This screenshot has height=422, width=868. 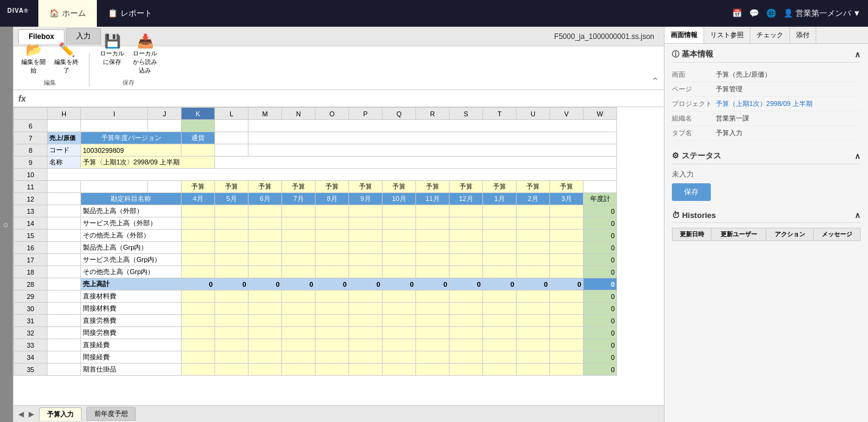 What do you see at coordinates (266, 357) in the screenshot?
I see `cell-M34` at bounding box center [266, 357].